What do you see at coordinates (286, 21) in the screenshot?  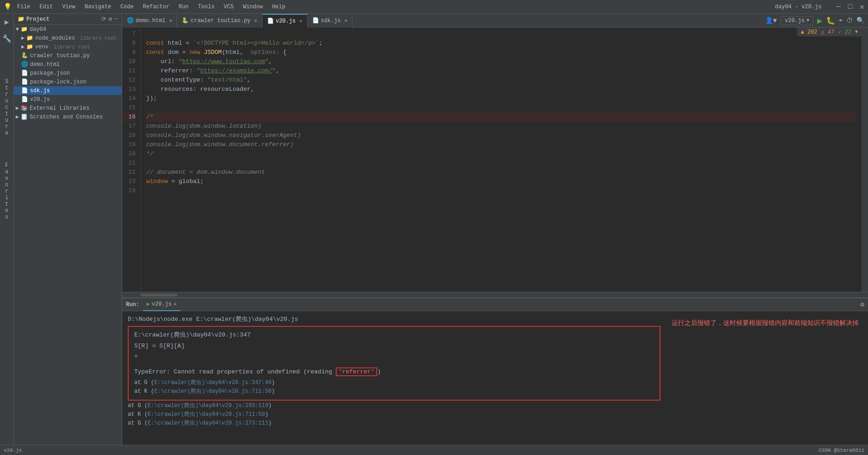 I see `tab-v20-label: v20.js` at bounding box center [286, 21].